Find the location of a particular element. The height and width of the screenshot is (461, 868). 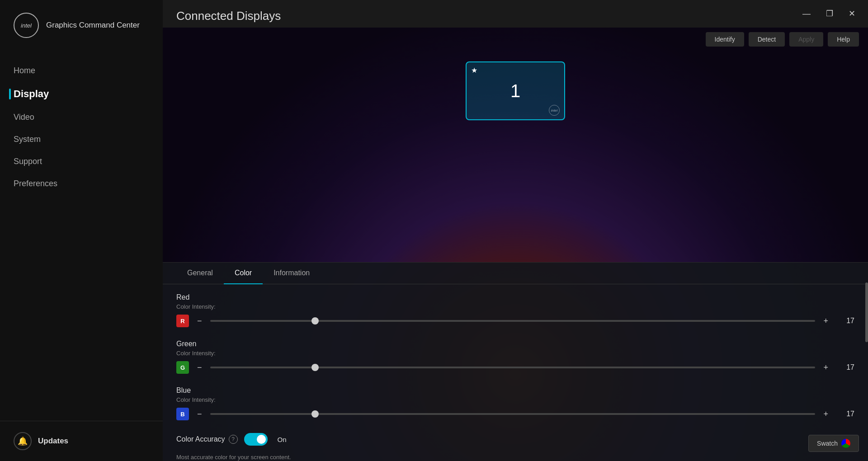

help-icon: ? is located at coordinates (233, 439).